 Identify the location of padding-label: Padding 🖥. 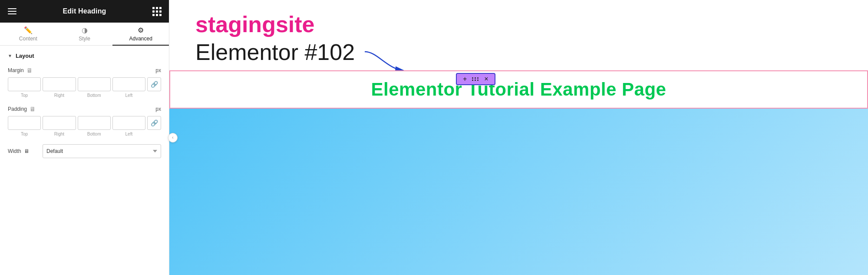
(22, 109).